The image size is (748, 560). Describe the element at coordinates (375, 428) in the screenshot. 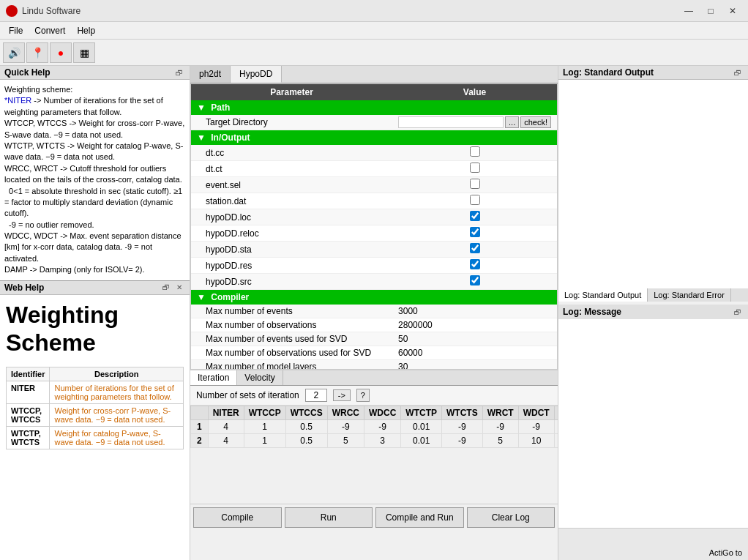

I see `iter-row-1: 1 4 1 0.5 -9 -9 0.01 -9 -9 -9 20` at that location.